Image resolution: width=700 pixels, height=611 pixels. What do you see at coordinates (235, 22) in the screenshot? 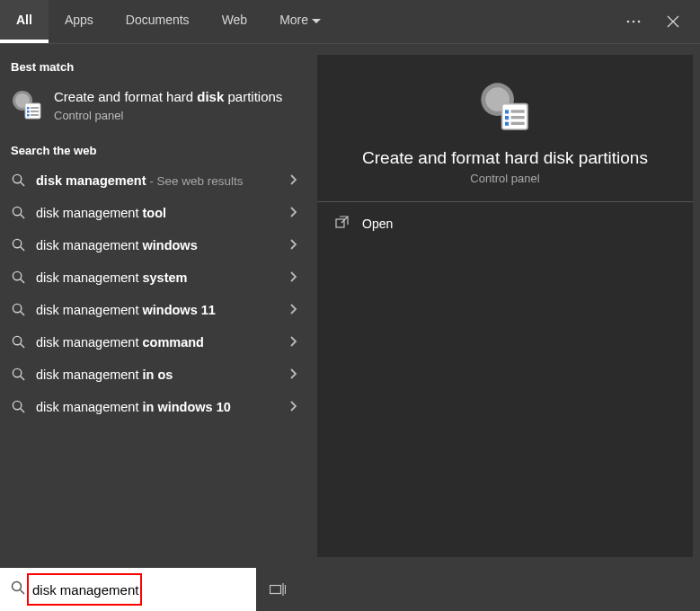
I see `filter-tab-web: Web` at bounding box center [235, 22].